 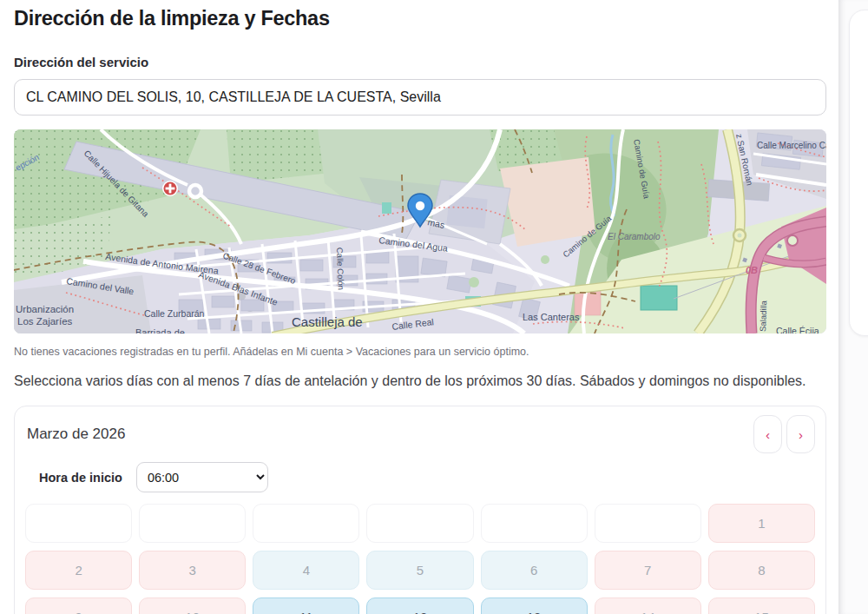 I want to click on map-label-colon: Calle Colón, so click(x=340, y=269).